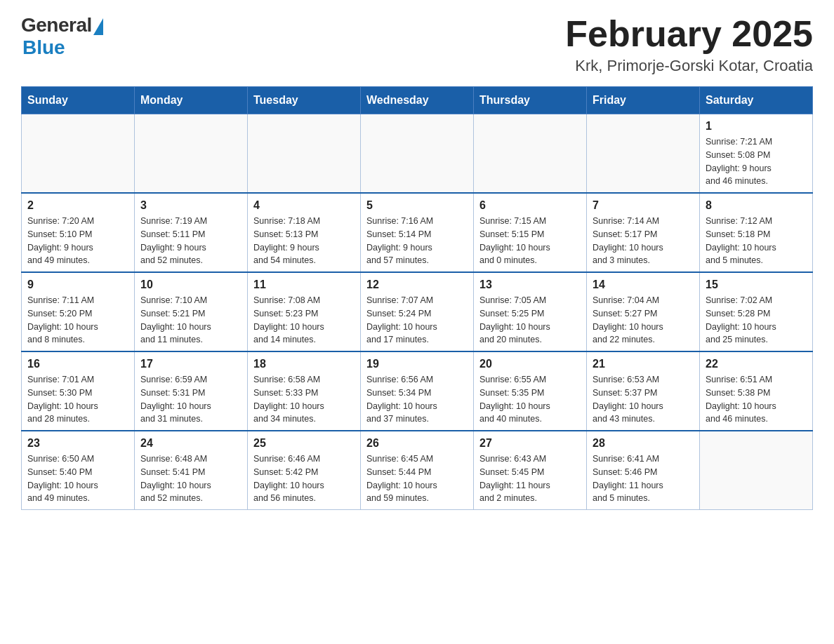  Describe the element at coordinates (757, 391) in the screenshot. I see `calendar-cell: 22Sunrise: 6:51 AM Sunset: 5:38 PM Dayli…` at that location.